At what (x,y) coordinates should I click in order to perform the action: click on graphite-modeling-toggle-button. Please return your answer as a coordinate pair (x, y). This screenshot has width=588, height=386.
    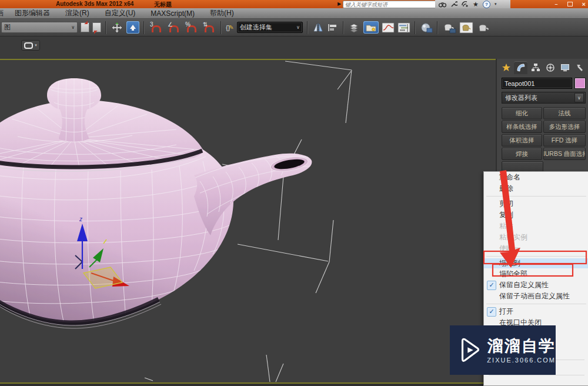
    Looking at the image, I should click on (371, 27).